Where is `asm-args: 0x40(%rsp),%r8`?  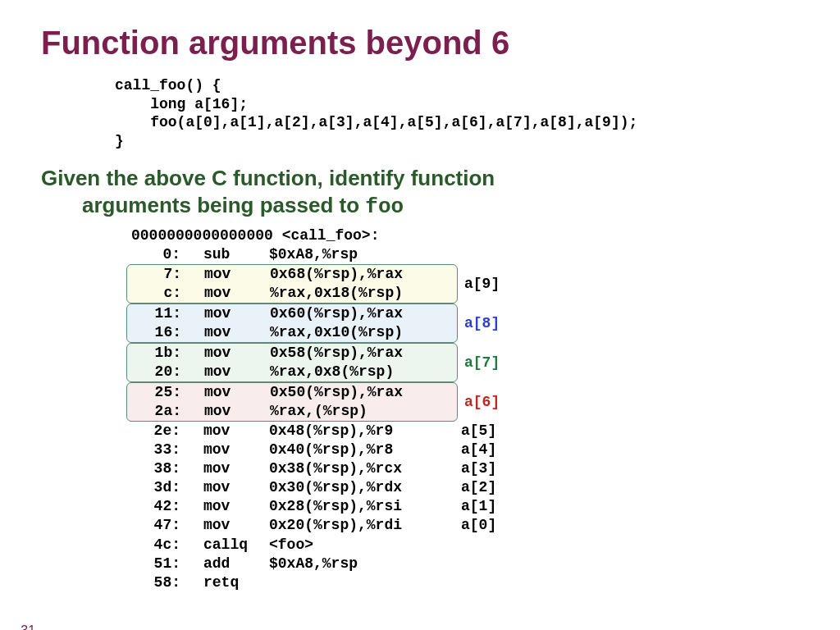 asm-args: 0x40(%rsp),%r8 is located at coordinates (359, 450).